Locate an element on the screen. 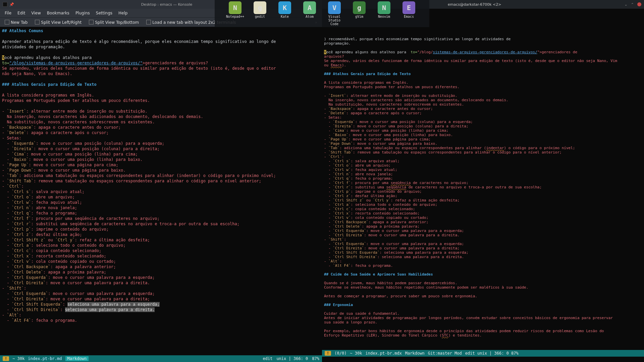 The image size is (644, 362). app-label: Neovim is located at coordinates (384, 17).